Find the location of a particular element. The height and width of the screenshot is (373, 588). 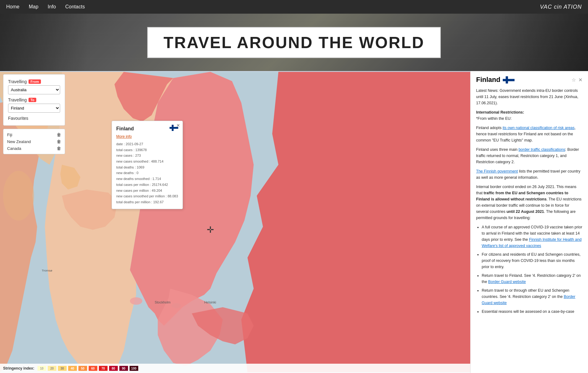

fav-fiji-delete: 🗑 is located at coordinates (59, 135).